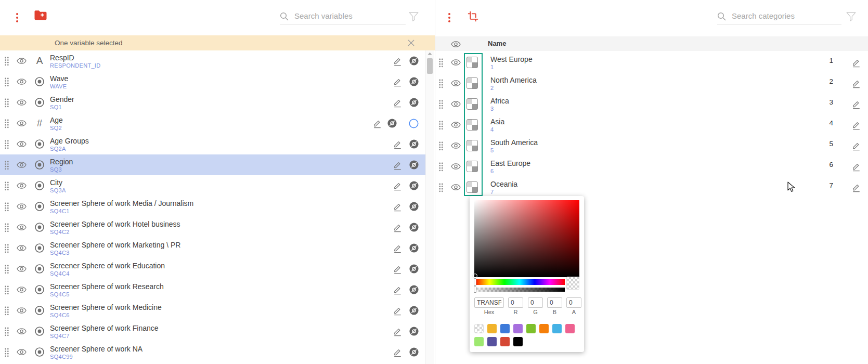  I want to click on category-row: South America 5 5, so click(652, 146).